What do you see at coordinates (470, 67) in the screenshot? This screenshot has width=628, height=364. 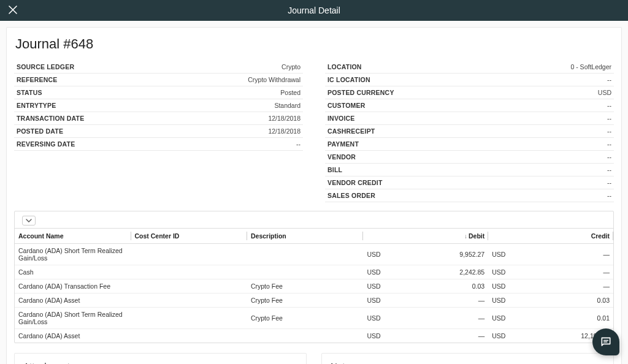 I see `field-row: LOCATION0 - SoftLedger` at bounding box center [470, 67].